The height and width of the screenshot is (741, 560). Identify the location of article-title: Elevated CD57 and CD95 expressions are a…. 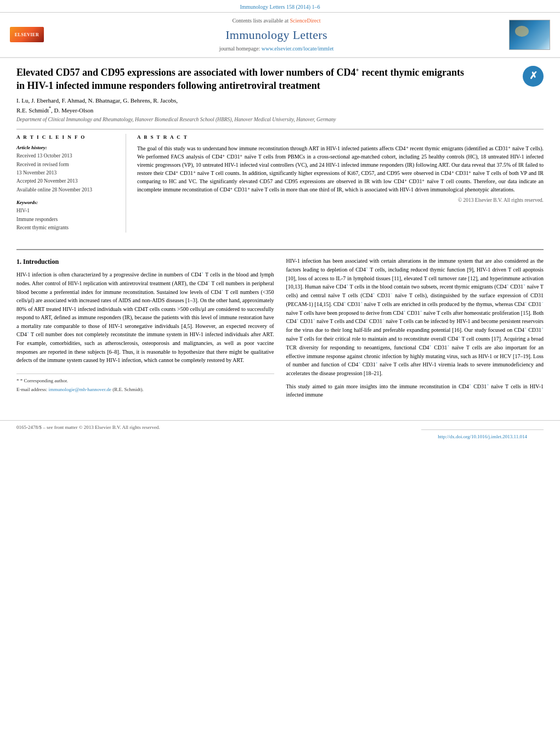
(241, 79).